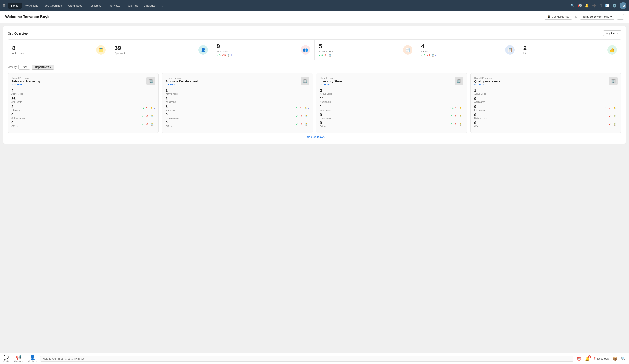 The width and height of the screenshot is (629, 364). Describe the element at coordinates (526, 48) in the screenshot. I see `hires-number: 2` at that location.